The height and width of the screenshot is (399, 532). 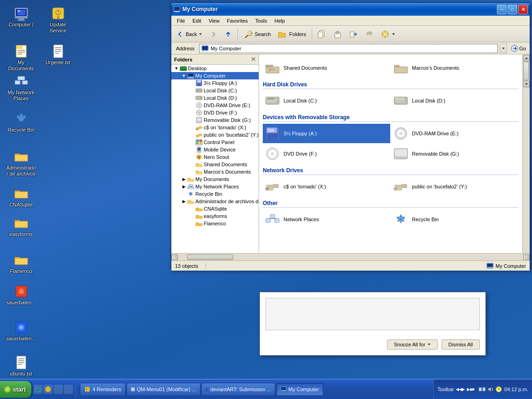 I want to click on media-stop: ■, so click(x=474, y=389).